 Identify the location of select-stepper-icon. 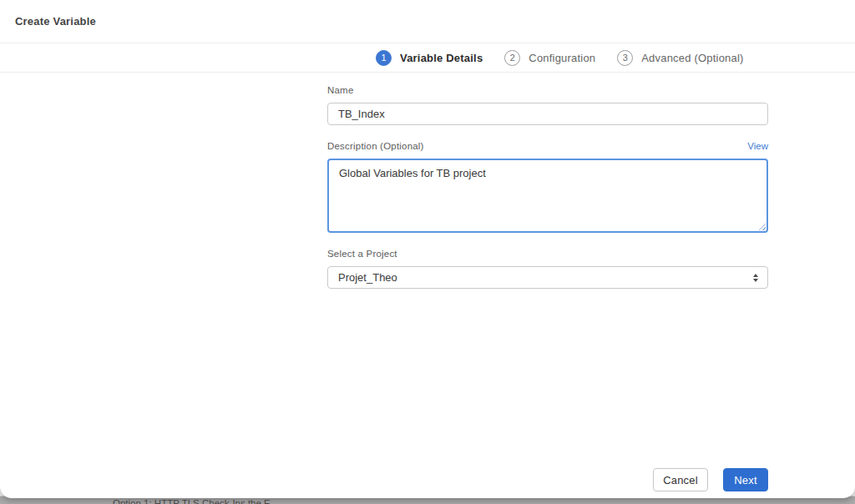
(756, 278).